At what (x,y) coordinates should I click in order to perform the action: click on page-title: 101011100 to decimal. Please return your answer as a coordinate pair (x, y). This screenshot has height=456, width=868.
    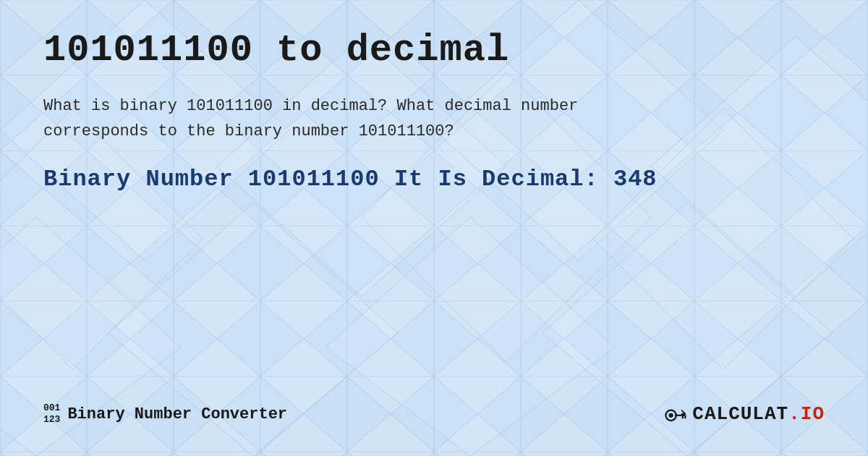
    Looking at the image, I should click on (434, 51).